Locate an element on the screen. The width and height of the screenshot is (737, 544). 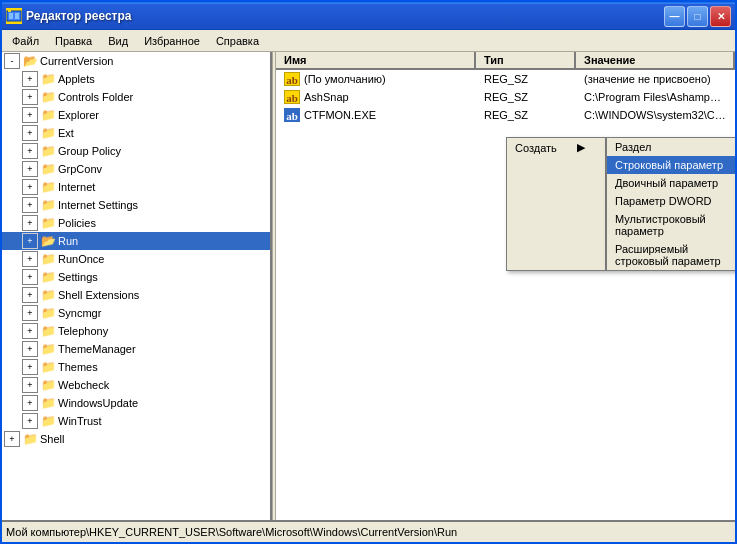
tree-item-runonce: + 📁 RunOnce is located at coordinates (136, 259).